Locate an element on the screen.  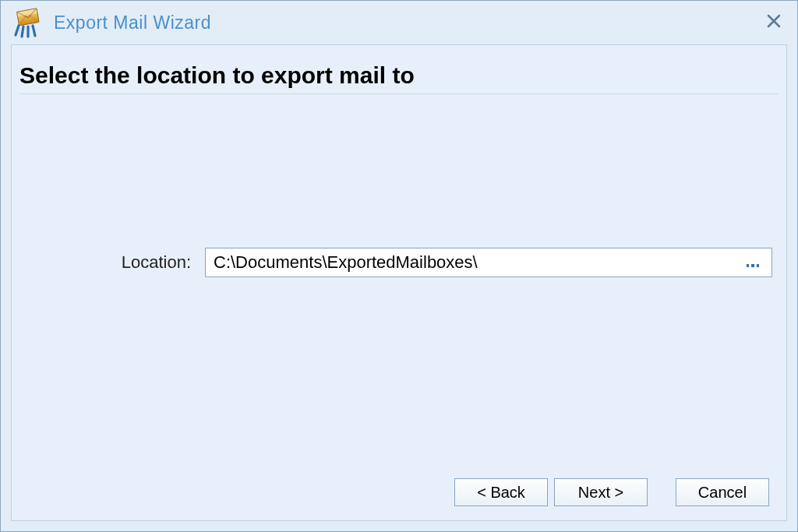
location-label: Location: is located at coordinates (115, 262).